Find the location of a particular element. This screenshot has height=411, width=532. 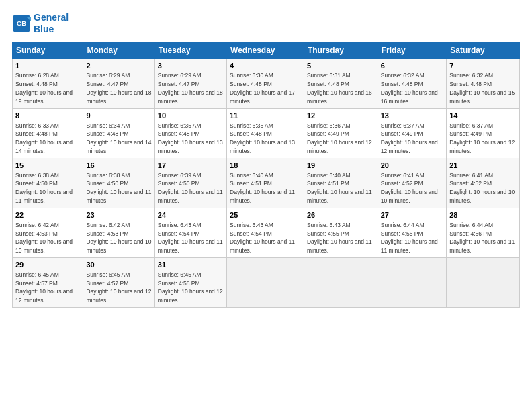

day-number: 26 is located at coordinates (341, 215).